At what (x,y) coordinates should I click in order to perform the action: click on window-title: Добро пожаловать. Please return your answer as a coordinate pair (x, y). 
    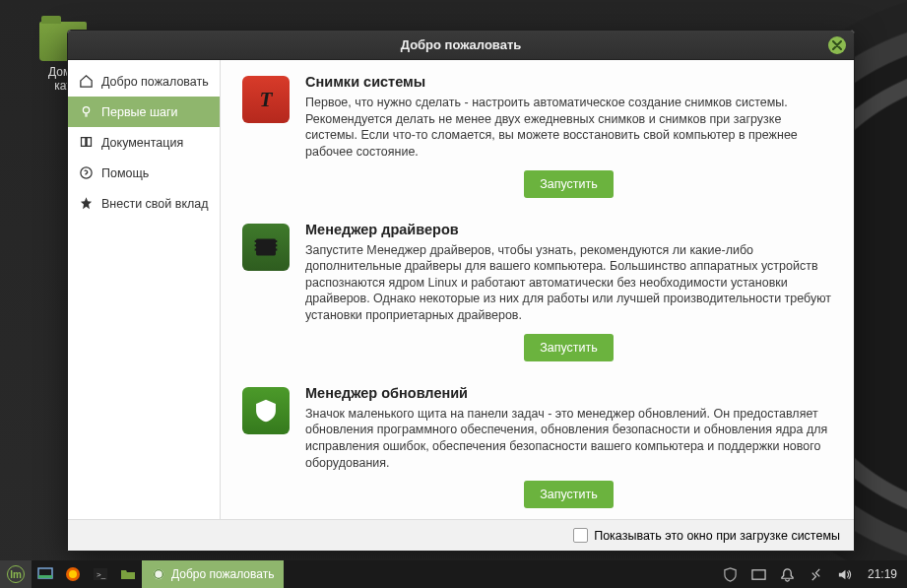
    Looking at the image, I should click on (461, 45).